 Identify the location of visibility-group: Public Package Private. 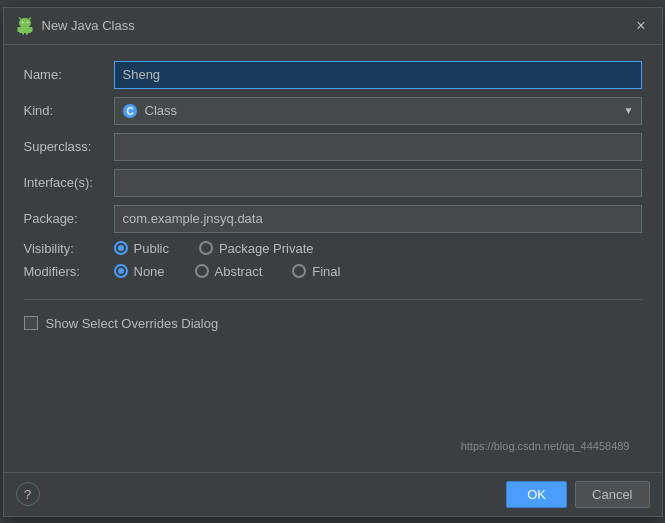
(378, 248).